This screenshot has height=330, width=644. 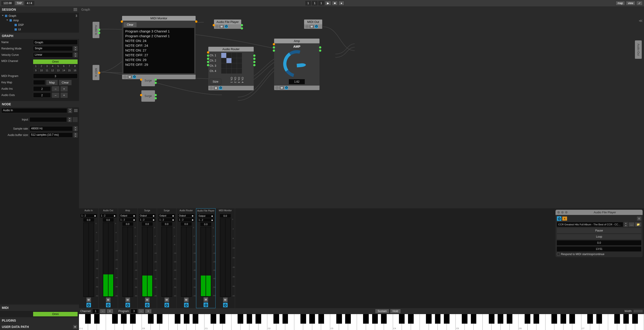 What do you see at coordinates (110, 311) in the screenshot?
I see `plus-button: +` at bounding box center [110, 311].